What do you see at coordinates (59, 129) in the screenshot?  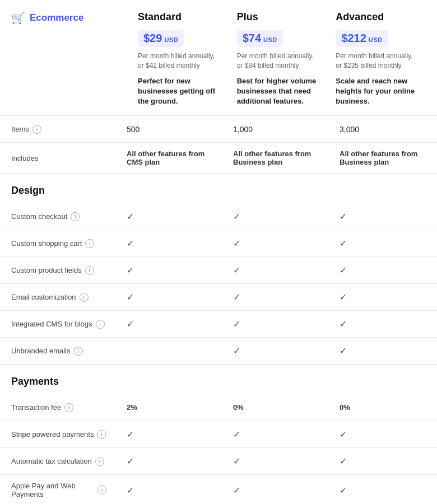 I see `label-items: Items i` at bounding box center [59, 129].